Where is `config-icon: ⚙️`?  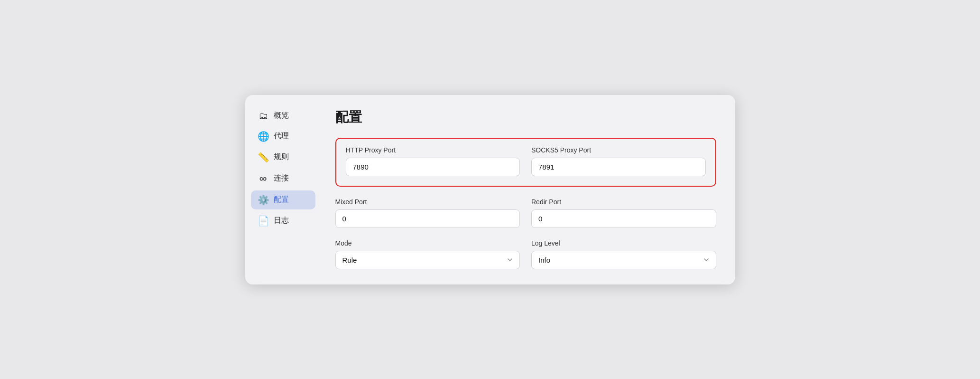 config-icon: ⚙️ is located at coordinates (263, 200).